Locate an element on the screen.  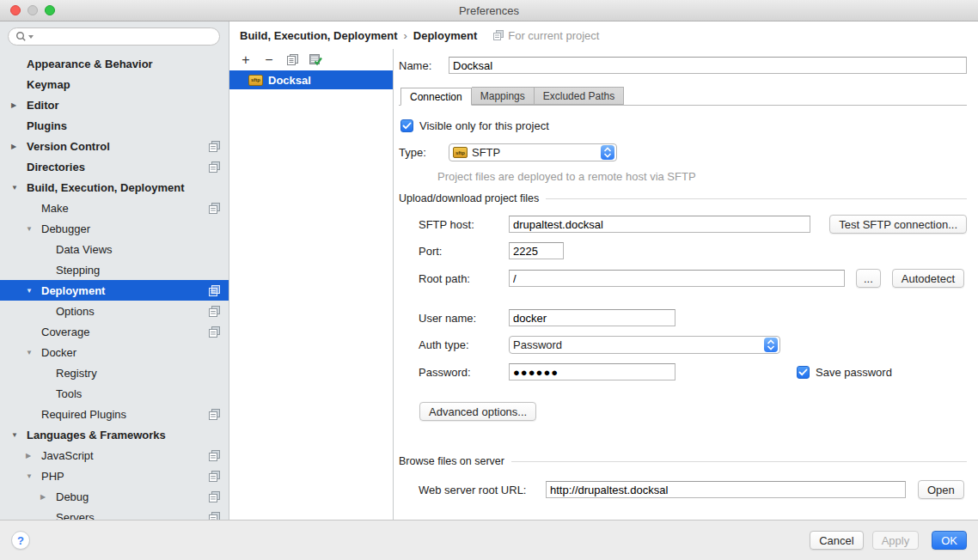
sidebar-item-label: Stepping is located at coordinates (77, 270).